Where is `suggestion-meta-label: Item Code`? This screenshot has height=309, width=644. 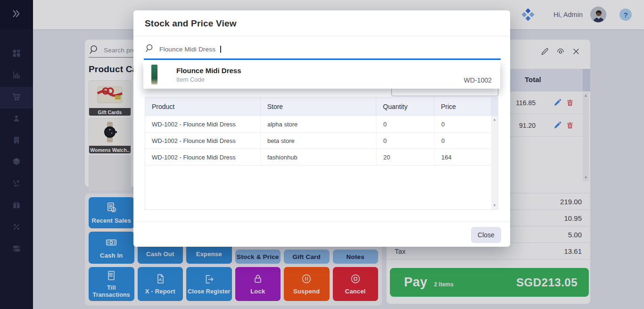
suggestion-meta-label: Item Code is located at coordinates (209, 79).